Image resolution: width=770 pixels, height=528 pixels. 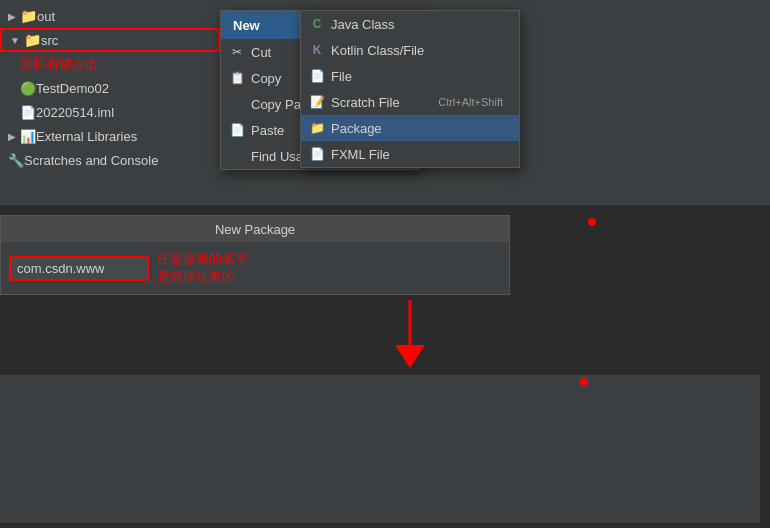 I want to click on submenu-label-fxml: FXML File, so click(x=360, y=154).